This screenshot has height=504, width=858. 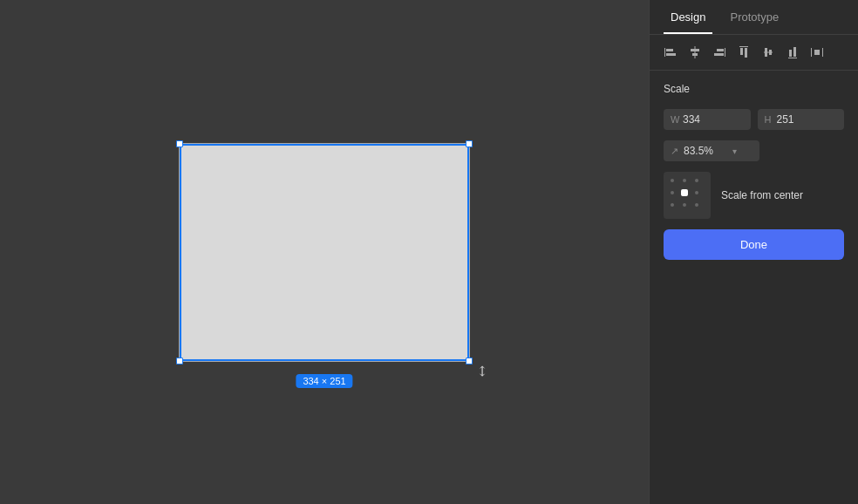 What do you see at coordinates (324, 253) in the screenshot?
I see `canvas-element: 334 × 251 ⤢` at bounding box center [324, 253].